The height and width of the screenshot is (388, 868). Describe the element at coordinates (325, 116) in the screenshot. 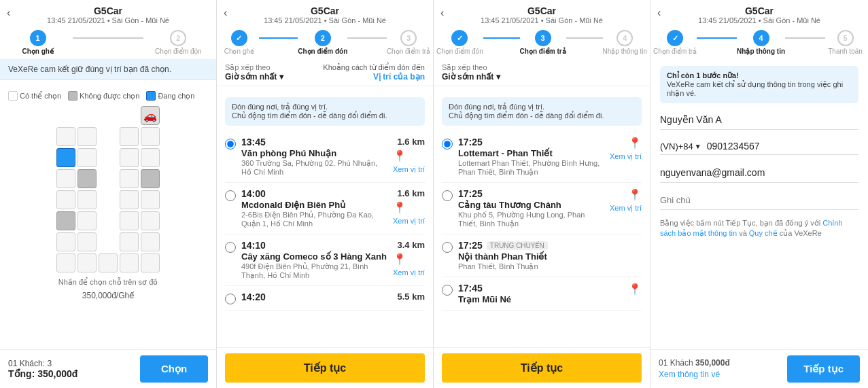

I see `notice-line2: Chủ động tìm điểm đón - dễ dàng đổi điểm…` at that location.